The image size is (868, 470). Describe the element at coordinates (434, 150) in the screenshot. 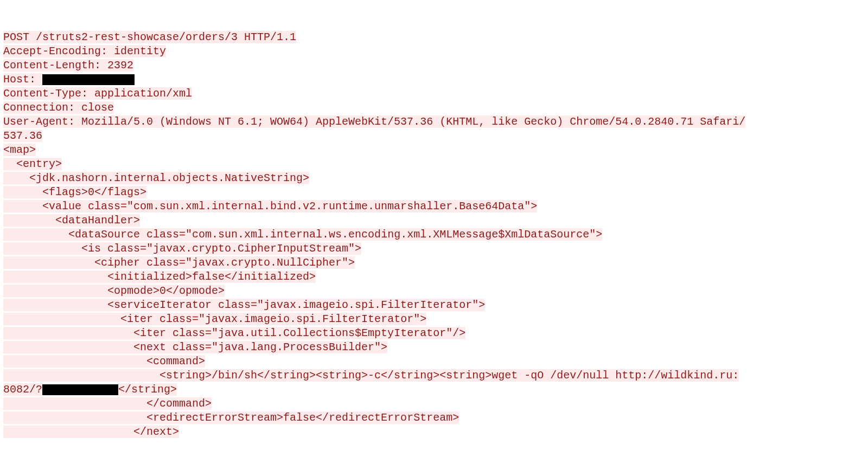

I see `code-line: <map>` at that location.